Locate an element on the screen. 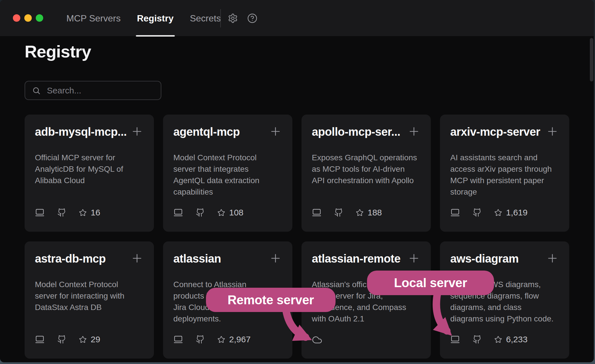  nav-divider is located at coordinates (221, 18).